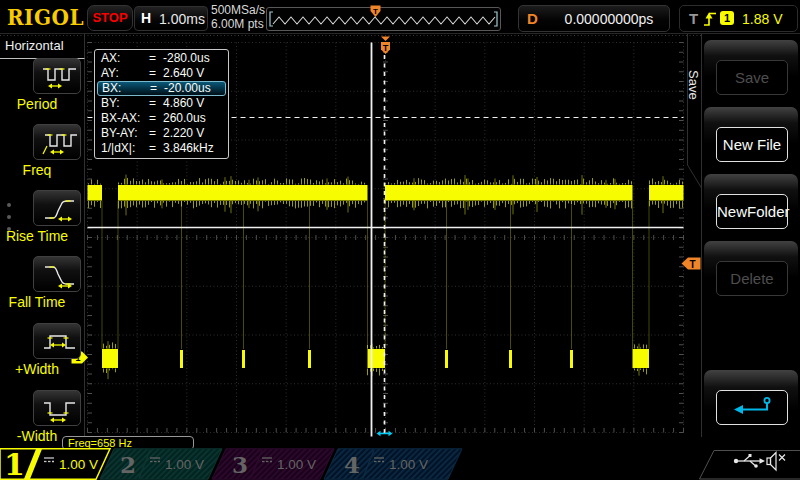 This screenshot has width=800, height=480. I want to click on delay-value: 0.00000000ps, so click(609, 19).